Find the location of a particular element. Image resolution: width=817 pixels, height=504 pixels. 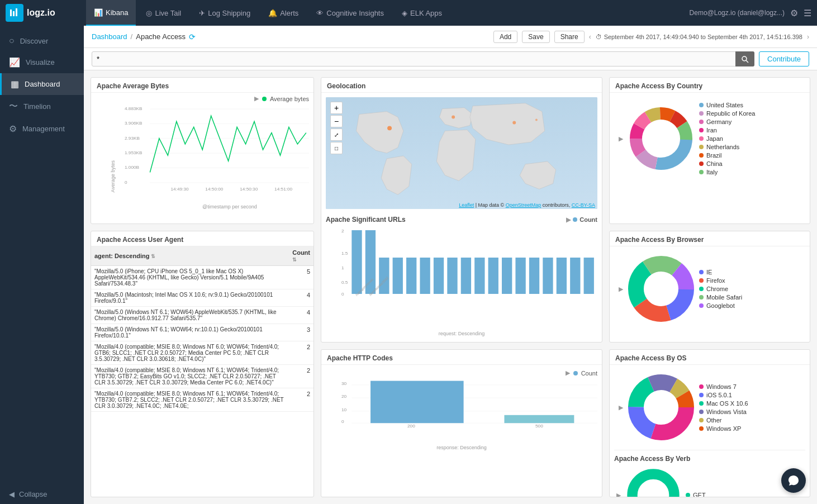

count-cell: 3 is located at coordinates (301, 333).